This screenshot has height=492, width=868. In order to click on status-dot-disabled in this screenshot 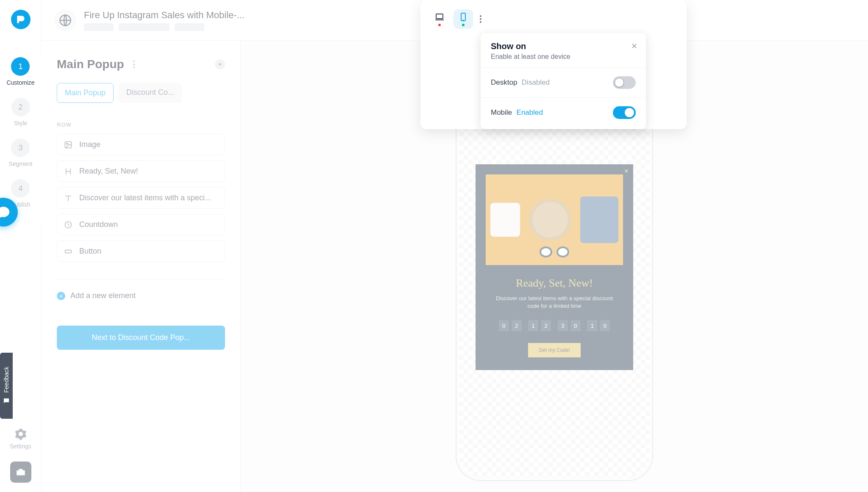, I will do `click(440, 25)`.